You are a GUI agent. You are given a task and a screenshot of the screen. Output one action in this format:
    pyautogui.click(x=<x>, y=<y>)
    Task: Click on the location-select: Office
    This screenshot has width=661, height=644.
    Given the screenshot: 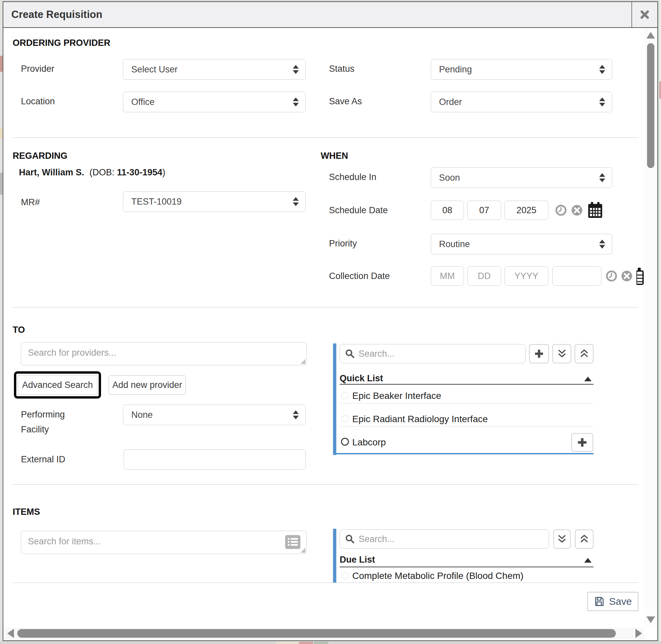 What is the action you would take?
    pyautogui.click(x=214, y=102)
    